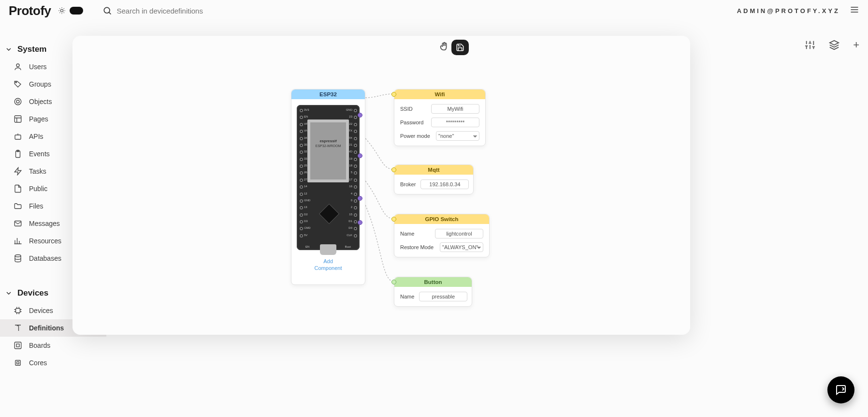 The height and width of the screenshot is (417, 868). Describe the element at coordinates (355, 119) in the screenshot. I see `pin-23: 23` at that location.